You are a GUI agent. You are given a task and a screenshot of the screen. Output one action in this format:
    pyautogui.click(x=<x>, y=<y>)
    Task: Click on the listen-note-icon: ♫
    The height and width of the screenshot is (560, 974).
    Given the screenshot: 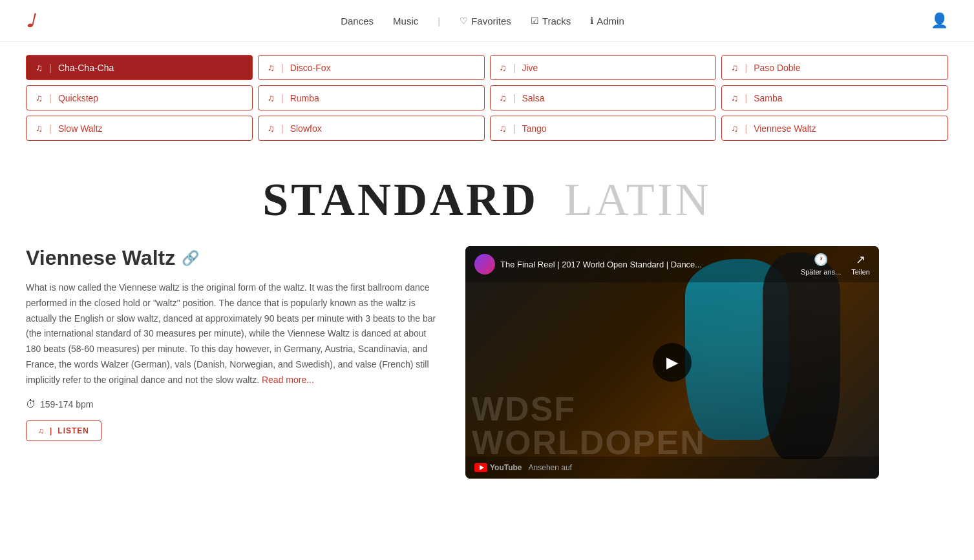 What is the action you would take?
    pyautogui.click(x=41, y=431)
    